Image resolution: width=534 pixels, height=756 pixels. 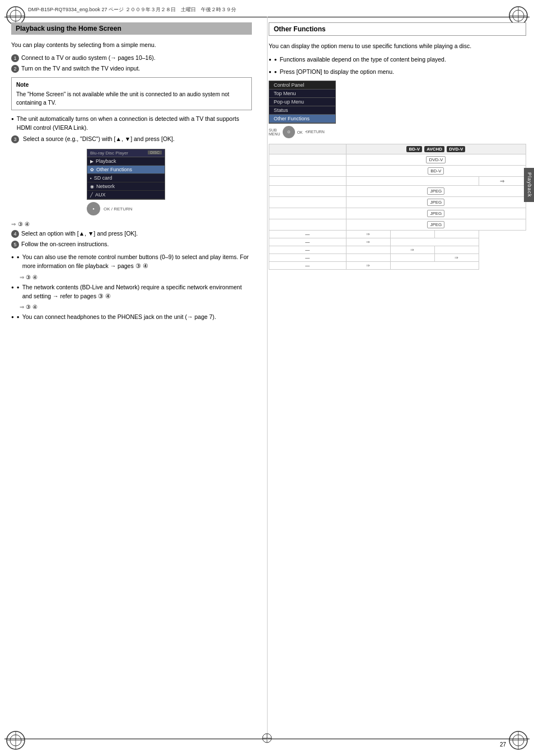 What do you see at coordinates (302, 111) in the screenshot?
I see `option-menu-item-status: Status` at bounding box center [302, 111].